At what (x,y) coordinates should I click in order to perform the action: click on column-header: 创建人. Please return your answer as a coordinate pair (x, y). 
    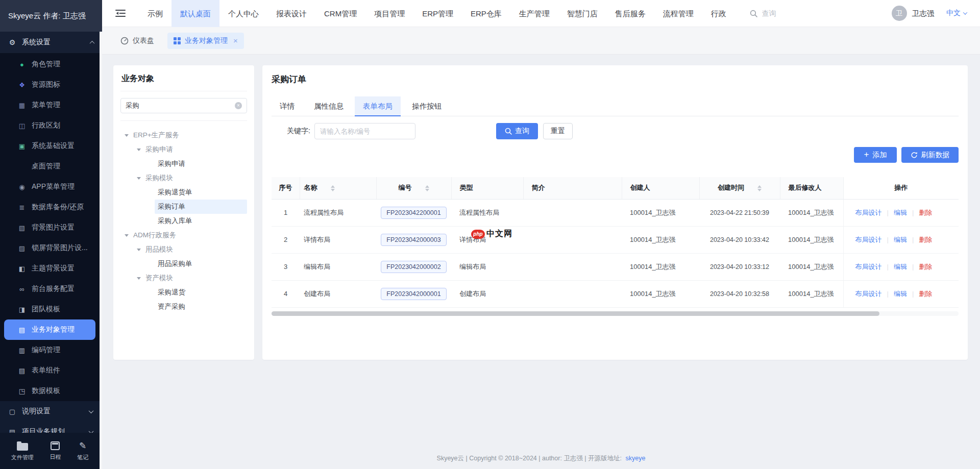
    Looking at the image, I should click on (660, 188).